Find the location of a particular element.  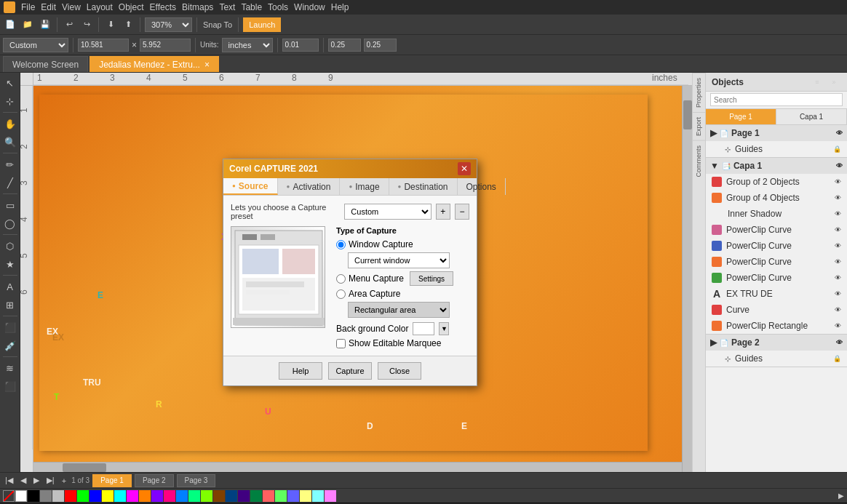

table-tool: ⊞ is located at coordinates (10, 305).